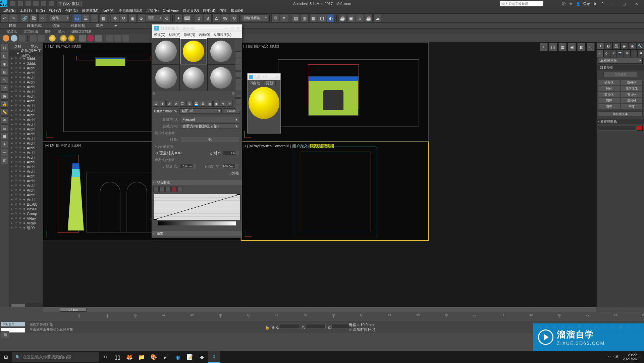 This screenshot has height=363, width=644. I want to click on coord-y-input, so click(316, 326).